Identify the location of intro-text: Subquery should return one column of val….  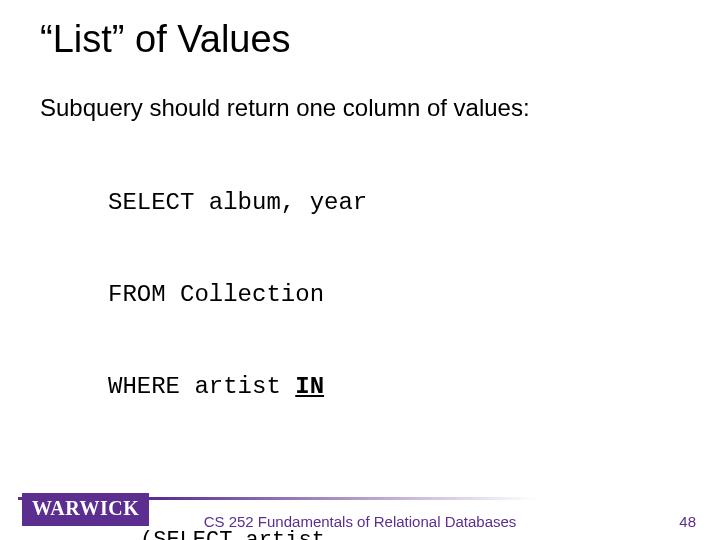
(360, 108).